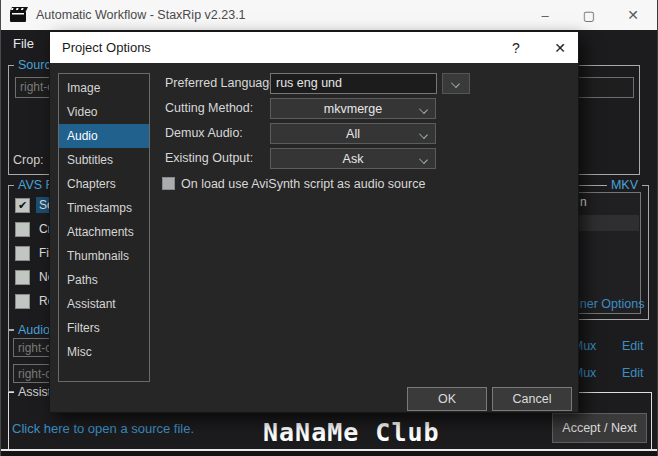  I want to click on close-button: ✕, so click(633, 15).